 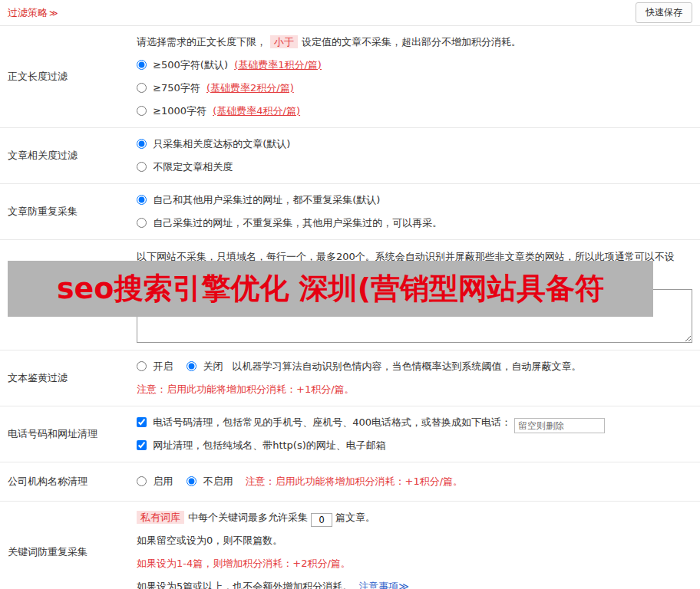 I want to click on length-option-1000-radio, so click(x=141, y=110).